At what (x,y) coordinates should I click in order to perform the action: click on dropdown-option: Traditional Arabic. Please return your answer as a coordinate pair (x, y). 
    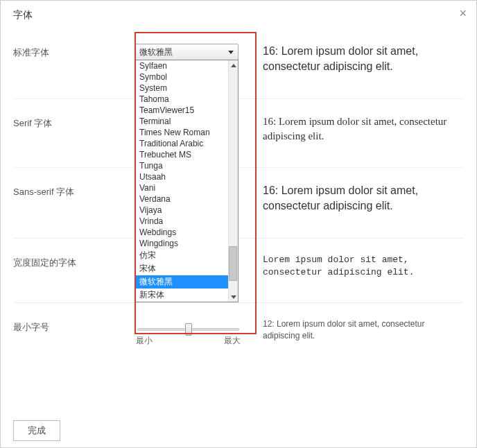
    Looking at the image, I should click on (182, 144).